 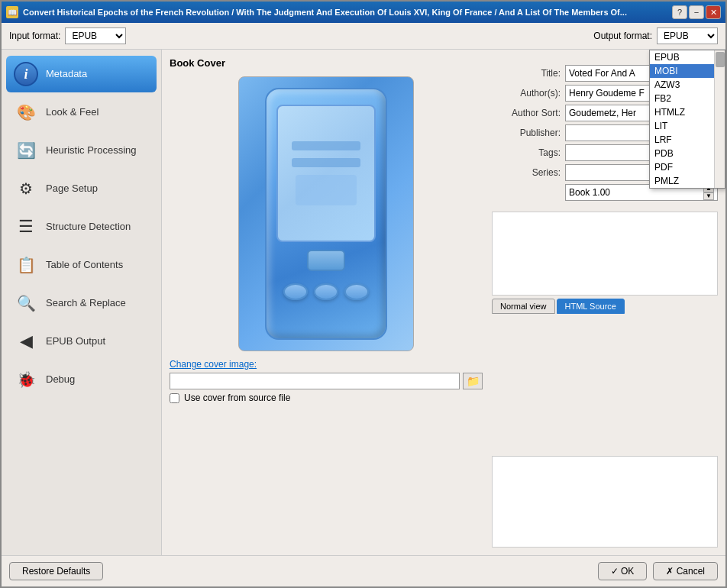 I want to click on use-source-cover-label: Use cover from source file, so click(x=237, y=398).